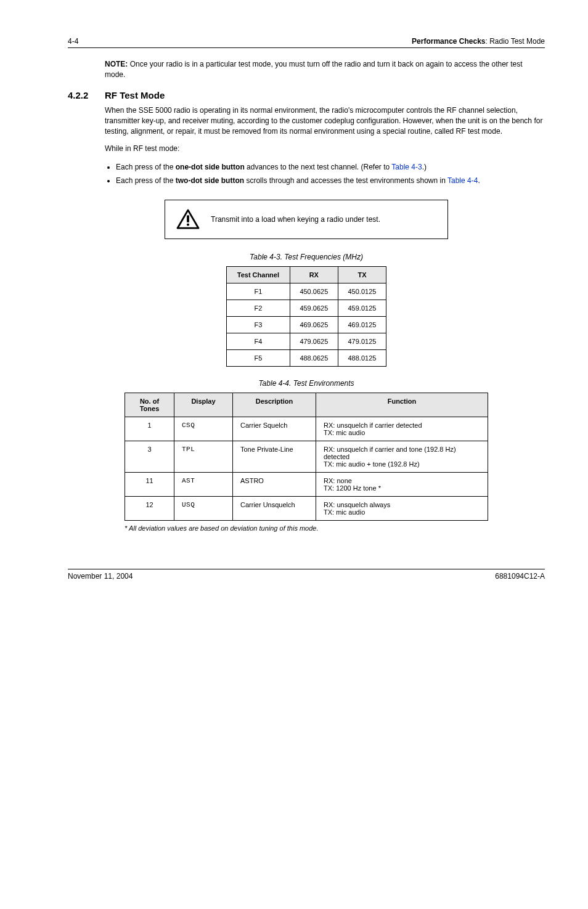 The width and height of the screenshot is (588, 909). What do you see at coordinates (145, 167) in the screenshot?
I see `bullet-1-pre: Each press of the` at bounding box center [145, 167].